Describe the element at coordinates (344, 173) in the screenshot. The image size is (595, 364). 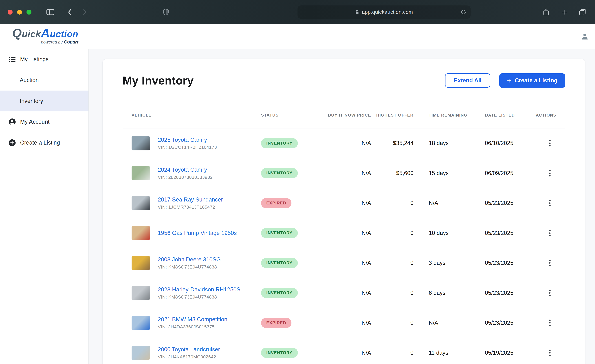
I see `table-row: 2024 Toyota Camry VIN: 28283873838383932…` at that location.